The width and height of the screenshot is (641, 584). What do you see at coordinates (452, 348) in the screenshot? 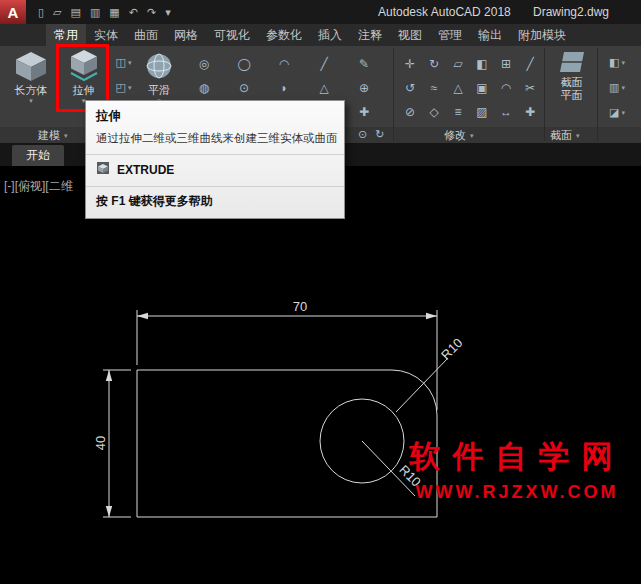
I see `fillet-radius-text: R10` at bounding box center [452, 348].